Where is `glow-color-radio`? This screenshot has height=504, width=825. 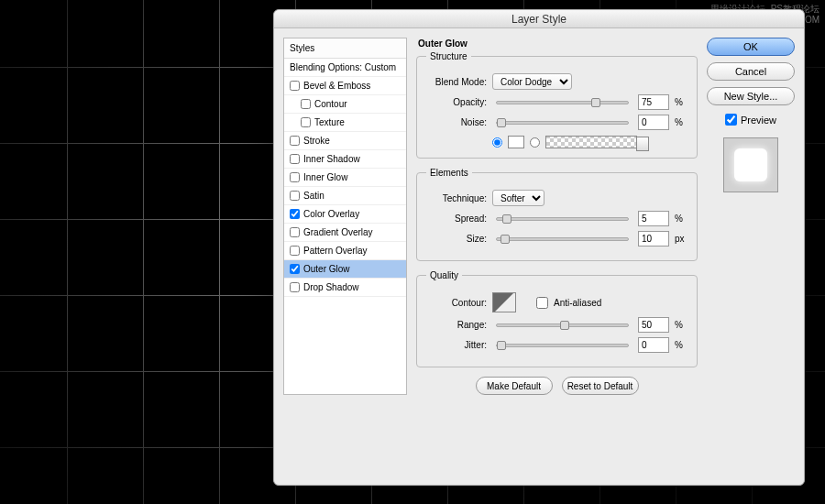 glow-color-radio is located at coordinates (497, 143).